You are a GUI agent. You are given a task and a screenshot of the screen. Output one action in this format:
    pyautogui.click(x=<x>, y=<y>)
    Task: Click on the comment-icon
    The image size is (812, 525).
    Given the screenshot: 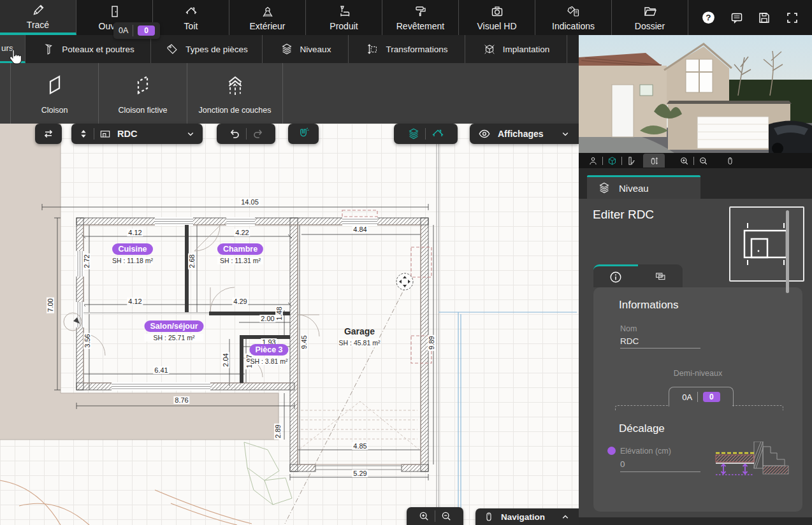 What is the action you would take?
    pyautogui.click(x=737, y=18)
    